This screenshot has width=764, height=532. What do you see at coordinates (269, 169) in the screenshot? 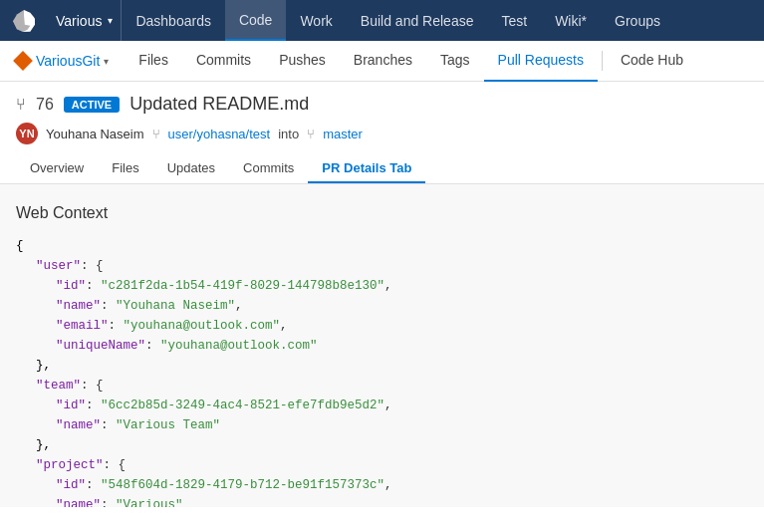
I see `pr-subnav-commits: Commits` at bounding box center [269, 169].